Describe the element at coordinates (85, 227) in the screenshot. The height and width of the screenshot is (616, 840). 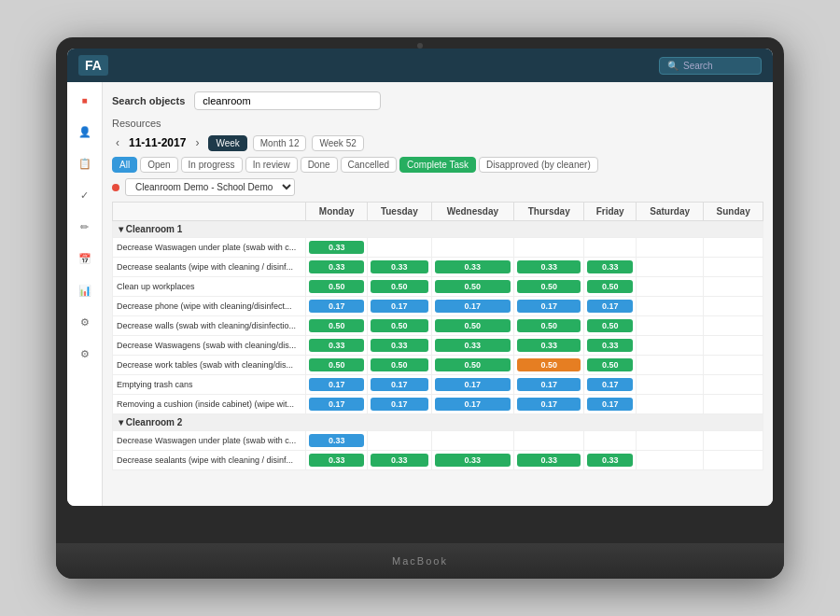
I see `sidebar-pencil-icon: ✏` at that location.